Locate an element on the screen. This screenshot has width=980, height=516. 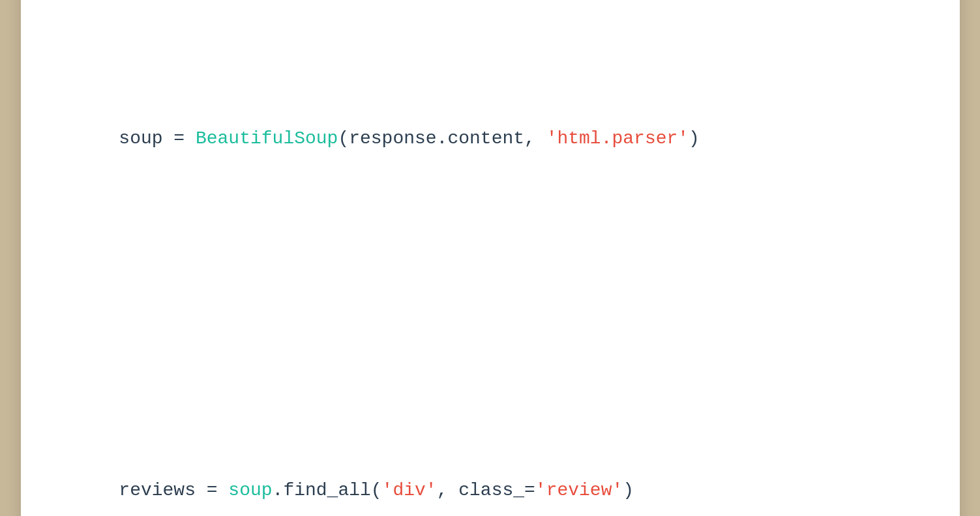
string-html-parser: 'html.parser' is located at coordinates (617, 138).